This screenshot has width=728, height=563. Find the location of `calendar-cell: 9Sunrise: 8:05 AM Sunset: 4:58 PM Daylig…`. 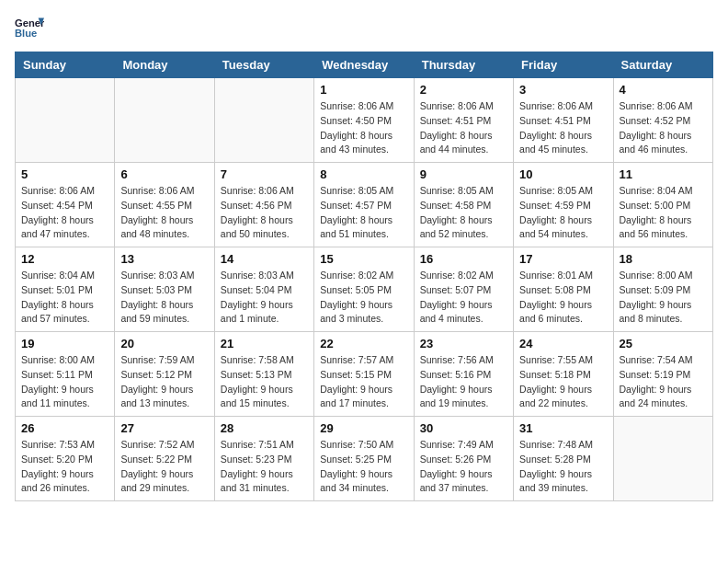

calendar-cell: 9Sunrise: 8:05 AM Sunset: 4:58 PM Daylig… is located at coordinates (463, 205).